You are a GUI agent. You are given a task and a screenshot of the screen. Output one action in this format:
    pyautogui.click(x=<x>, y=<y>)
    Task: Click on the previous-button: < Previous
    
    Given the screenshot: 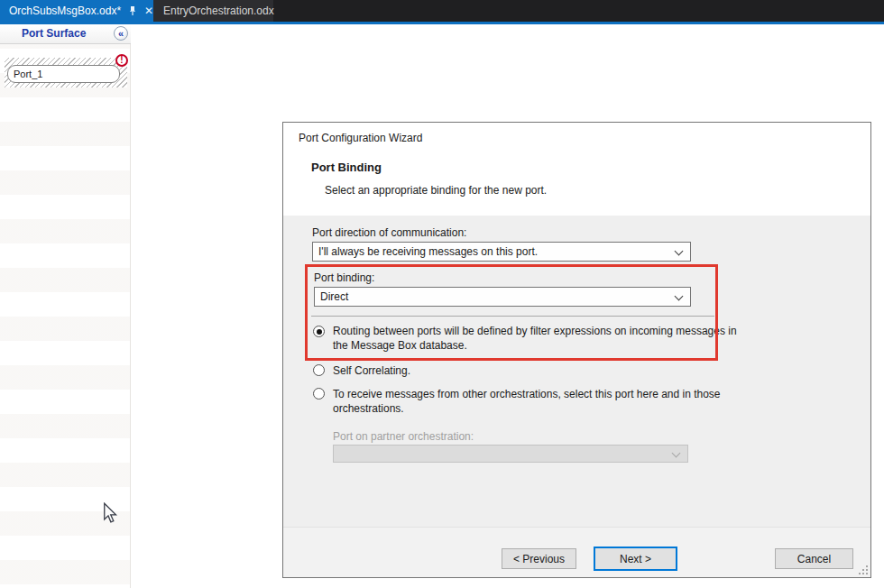 What is the action you would take?
    pyautogui.click(x=539, y=559)
    